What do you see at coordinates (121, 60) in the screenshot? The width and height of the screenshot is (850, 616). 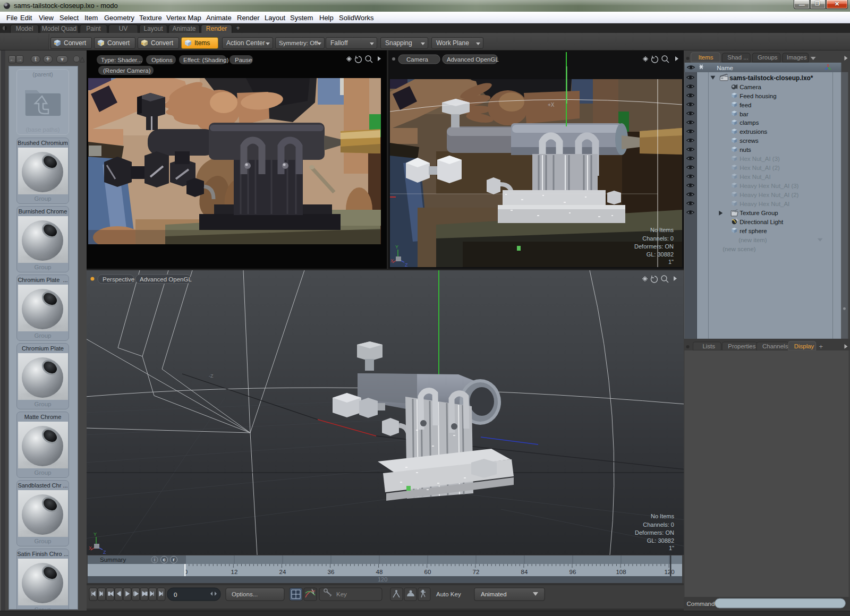 I see `svg-text:Type: Shader...: Type` at bounding box center [121, 60].